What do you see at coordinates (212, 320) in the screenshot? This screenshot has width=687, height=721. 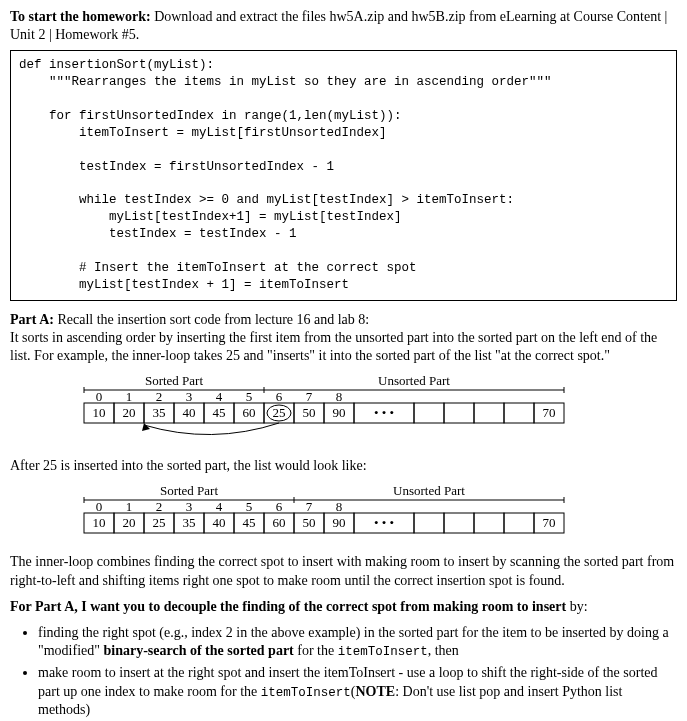 I see `part-a-head-rest: Recall the insertion sort code from lect…` at bounding box center [212, 320].